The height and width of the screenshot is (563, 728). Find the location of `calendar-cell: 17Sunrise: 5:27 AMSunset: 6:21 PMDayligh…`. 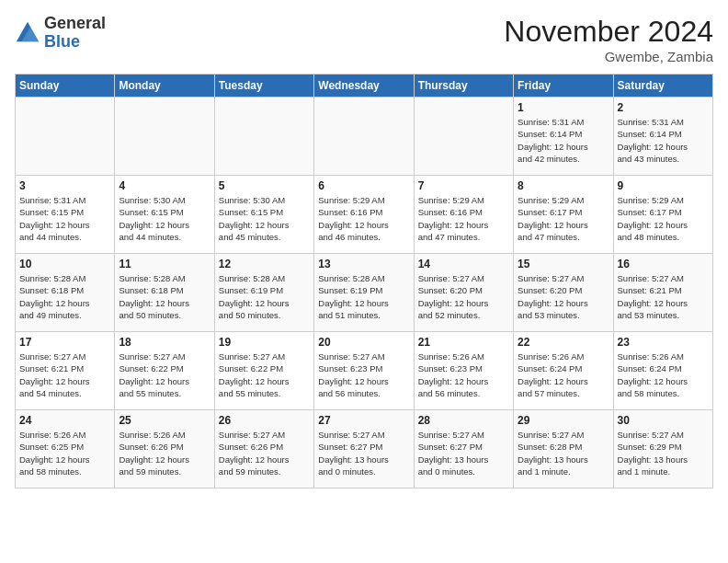

calendar-cell: 17Sunrise: 5:27 AMSunset: 6:21 PMDayligh… is located at coordinates (65, 372).